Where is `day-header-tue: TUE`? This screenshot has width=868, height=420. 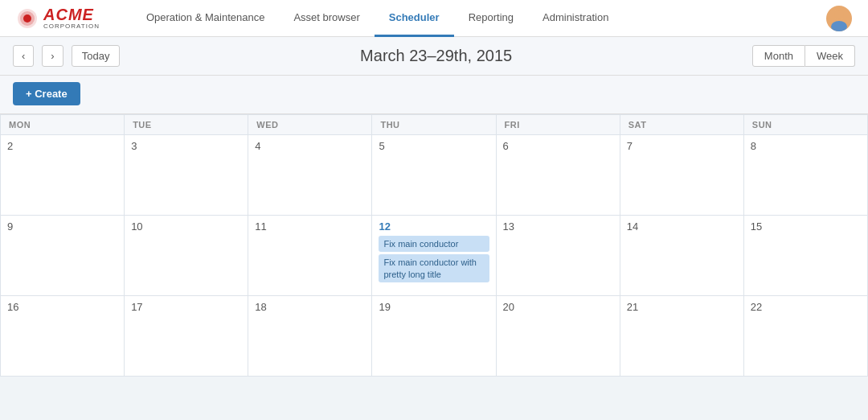
day-header-tue: TUE is located at coordinates (186, 126).